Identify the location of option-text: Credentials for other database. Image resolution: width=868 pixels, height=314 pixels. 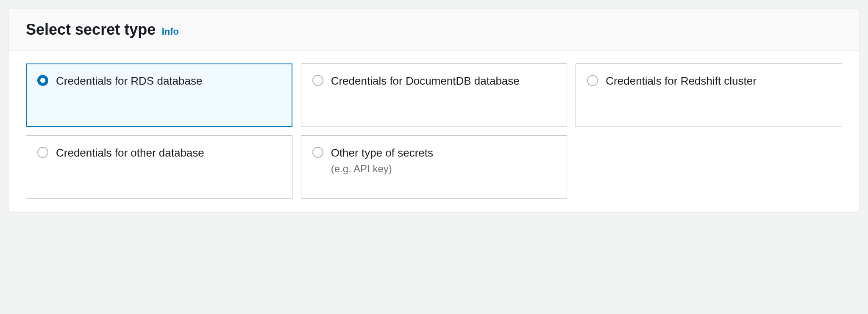
(130, 153).